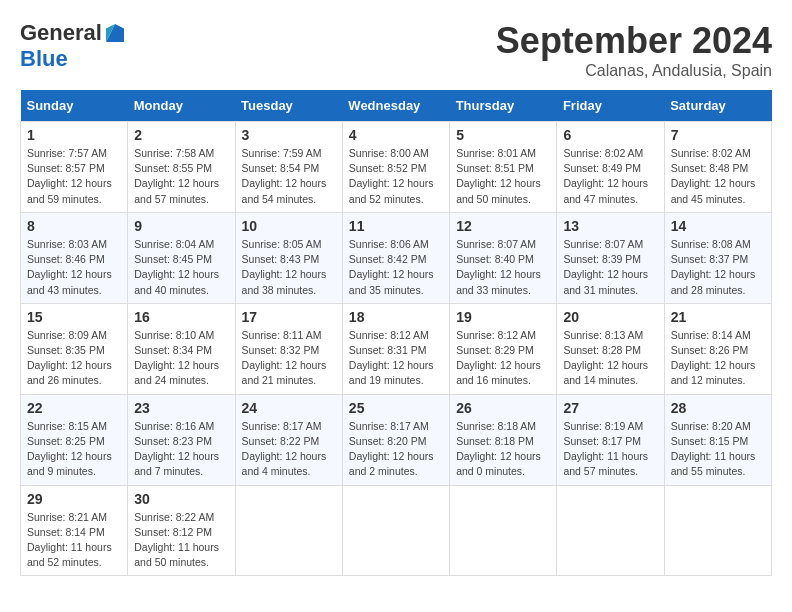 Image resolution: width=792 pixels, height=612 pixels. What do you see at coordinates (74, 530) in the screenshot?
I see `table-row: 29Sunrise: 8:21 AM Sunset: 8:14 PM Dayli…` at bounding box center [74, 530].